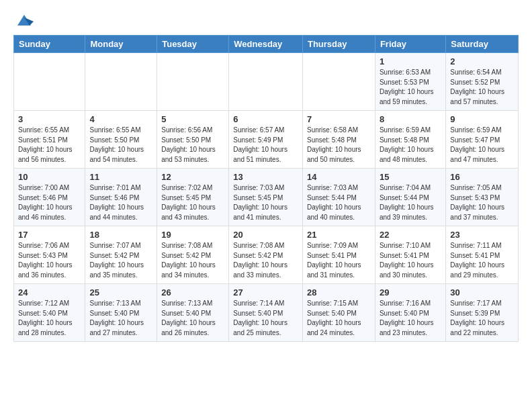 The height and width of the screenshot is (411, 532). I want to click on day-info: Sunrise: 7:07 AM Sunset: 5:42 PM Dayligh…, so click(121, 261).